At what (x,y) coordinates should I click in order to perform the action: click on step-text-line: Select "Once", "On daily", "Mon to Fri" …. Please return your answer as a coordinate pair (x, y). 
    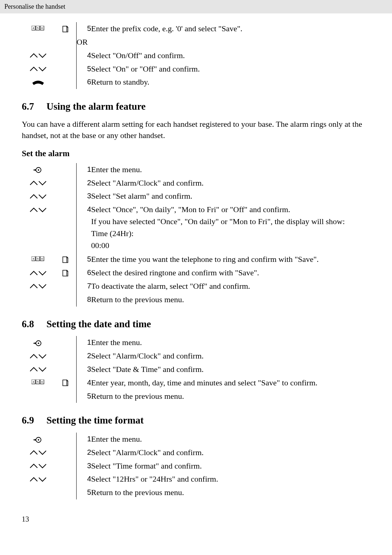
    Looking at the image, I should click on (231, 210).